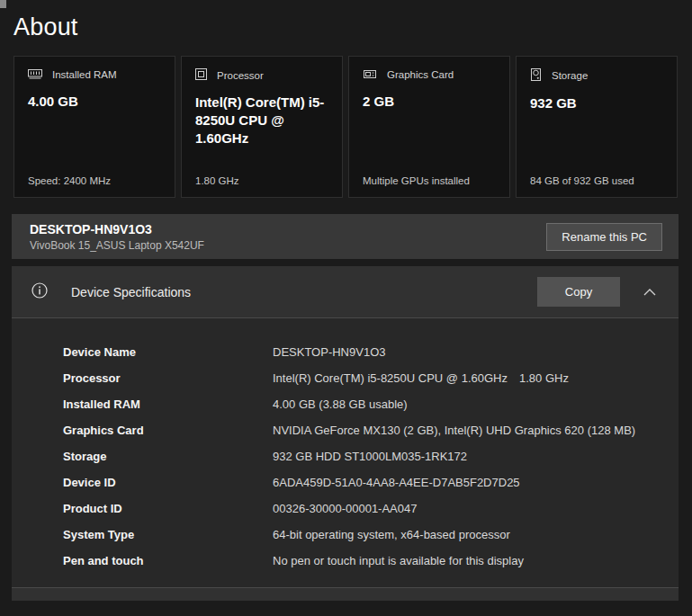  I want to click on spec-label: Device ID, so click(167, 482).